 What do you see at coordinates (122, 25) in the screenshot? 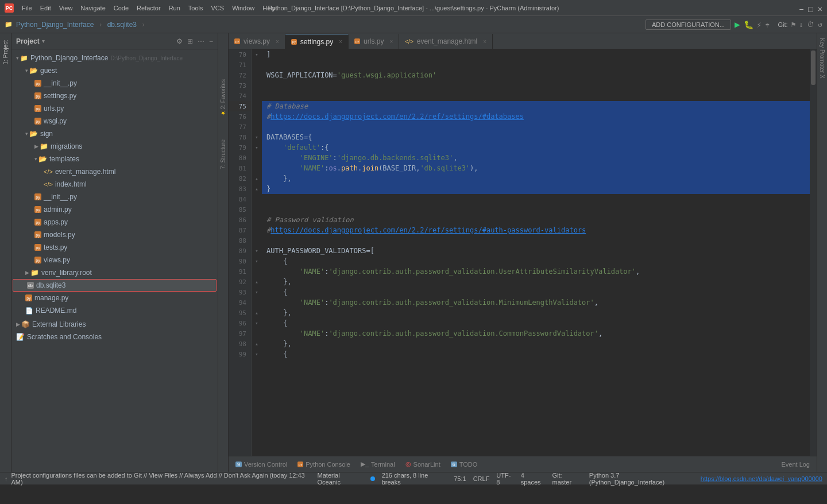
I see `breadcrumb-file1: db.sqlite3` at bounding box center [122, 25].